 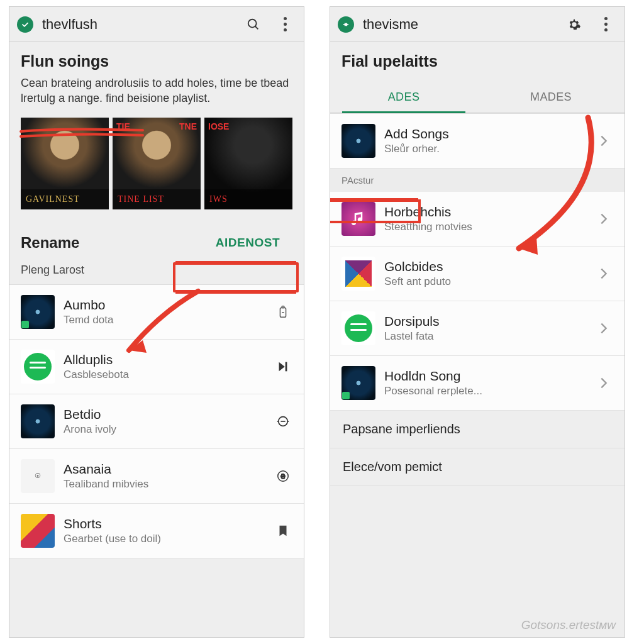 I want to click on list-item-title: Betdio, so click(x=164, y=414).